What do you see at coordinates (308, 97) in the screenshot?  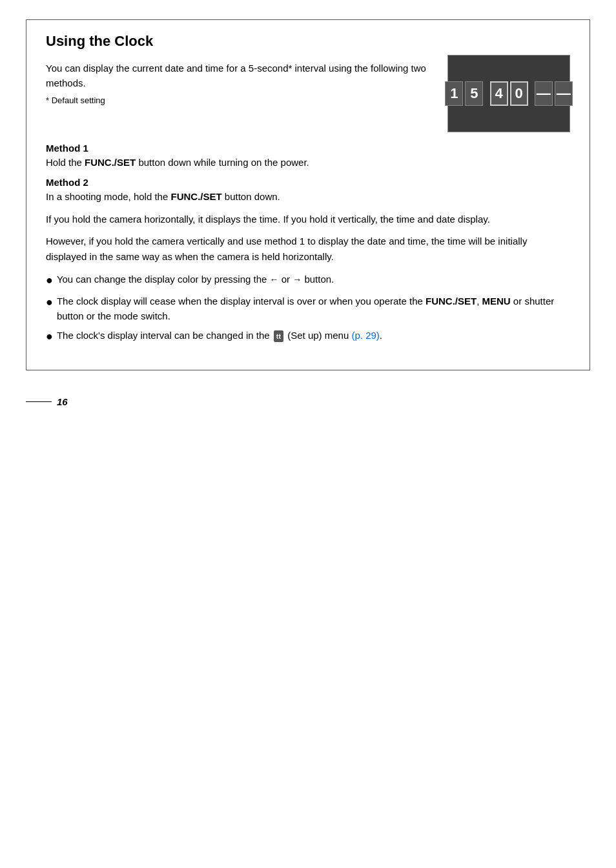 I see `intro-section: You can display the current date and tim…` at bounding box center [308, 97].